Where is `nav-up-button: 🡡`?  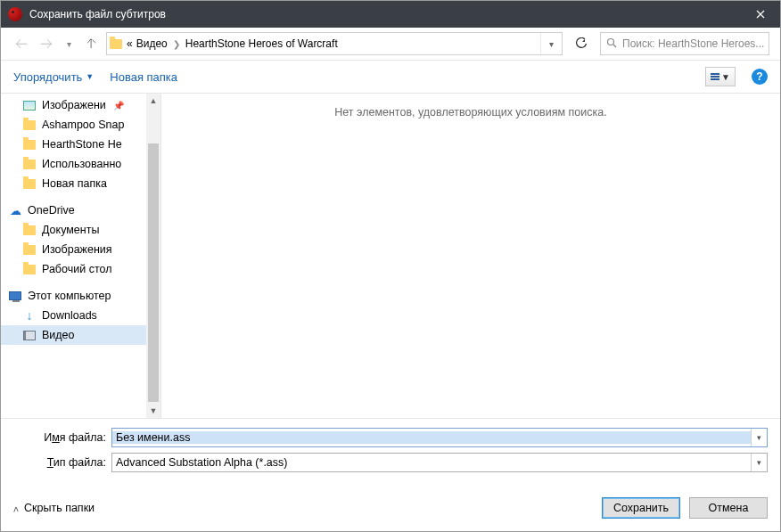
nav-up-button: 🡡 is located at coordinates (91, 44).